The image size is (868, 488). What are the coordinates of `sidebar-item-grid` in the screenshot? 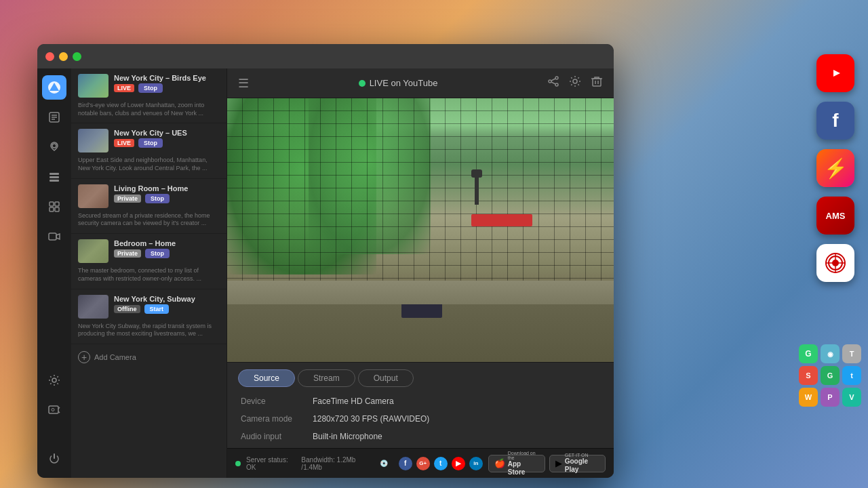 It's located at (54, 207).